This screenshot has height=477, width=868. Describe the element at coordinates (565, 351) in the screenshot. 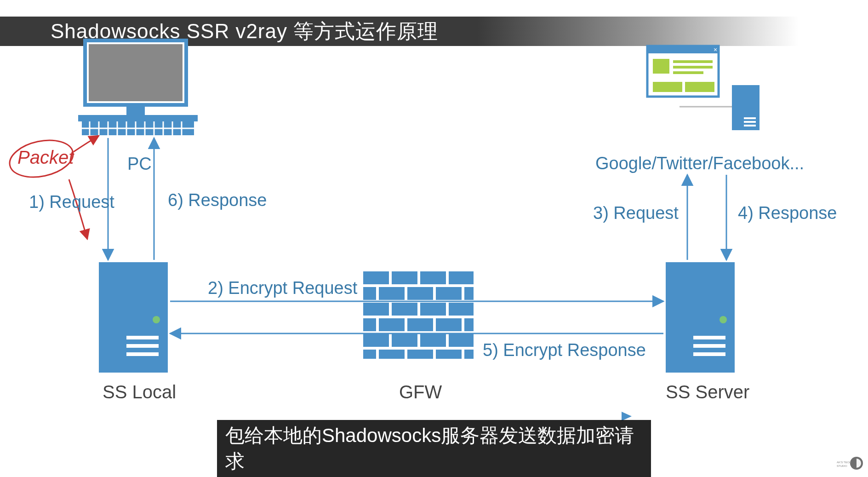

I see `flow-5-label: 5) Encrypt Response` at that location.